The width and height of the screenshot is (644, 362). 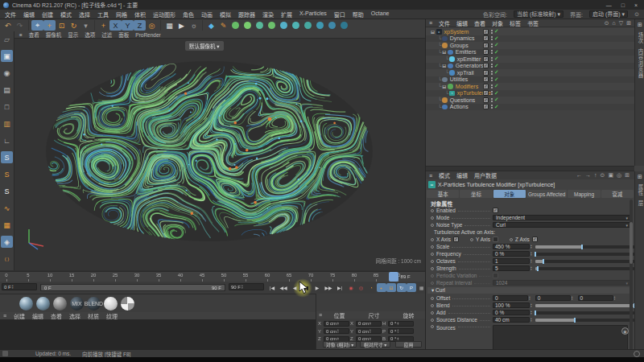 I want to click on lock-z-axis: Z, so click(x=140, y=26).